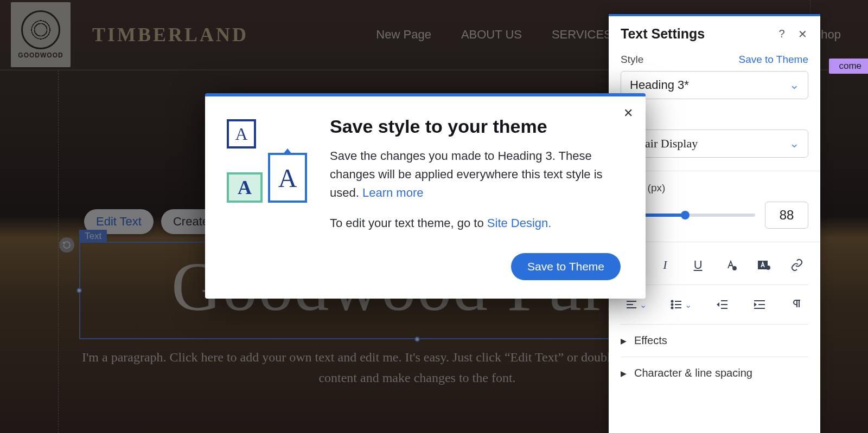 Image resolution: width=868 pixels, height=433 pixels. I want to click on font-select: ayfair Display ⌄, so click(714, 144).